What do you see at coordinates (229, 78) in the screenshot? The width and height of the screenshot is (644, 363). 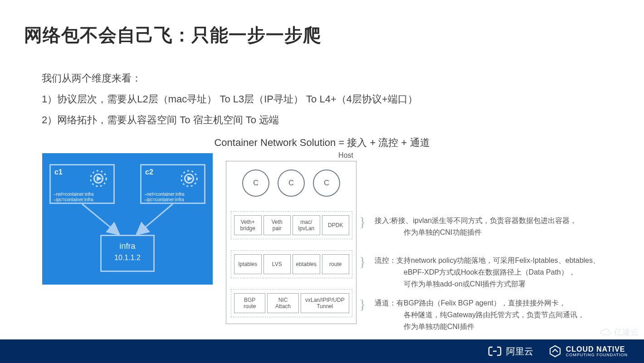 I see `intro-line-1: 我们从两个维度来看：` at bounding box center [229, 78].